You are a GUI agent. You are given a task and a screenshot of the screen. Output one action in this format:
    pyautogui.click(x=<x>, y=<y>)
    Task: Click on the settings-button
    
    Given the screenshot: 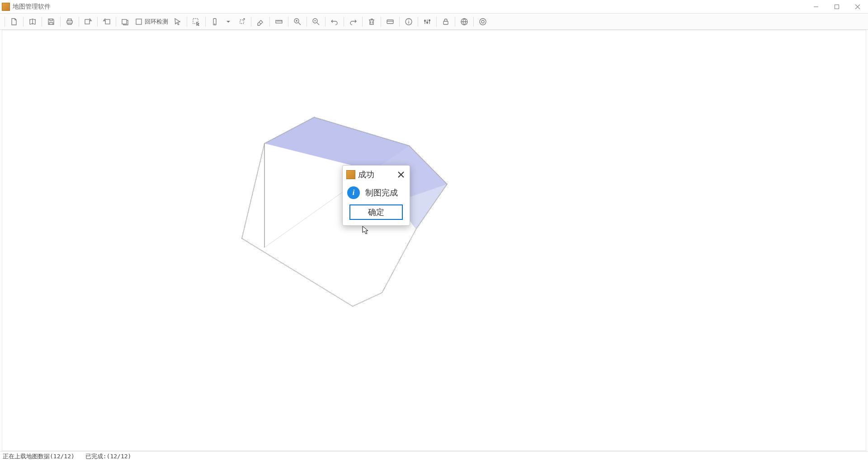 What is the action you would take?
    pyautogui.click(x=427, y=22)
    